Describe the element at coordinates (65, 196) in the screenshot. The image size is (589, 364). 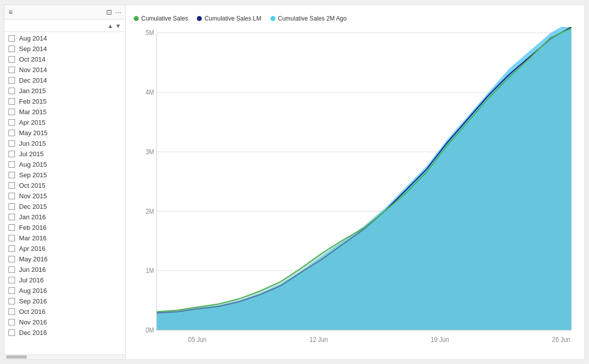
I see `list-item: Nov 2015` at that location.